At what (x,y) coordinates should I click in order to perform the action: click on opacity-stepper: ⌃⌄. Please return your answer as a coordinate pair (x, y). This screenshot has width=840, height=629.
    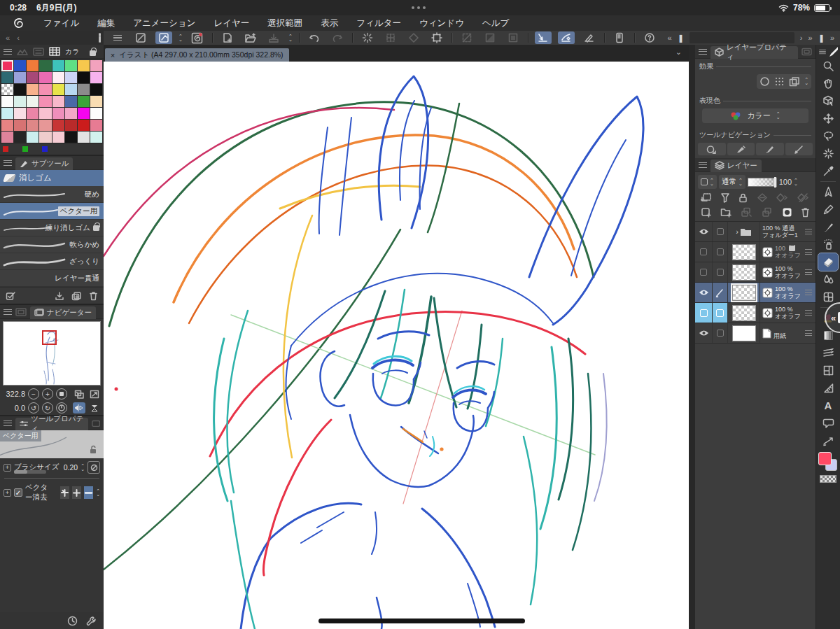
    Looking at the image, I should click on (796, 182).